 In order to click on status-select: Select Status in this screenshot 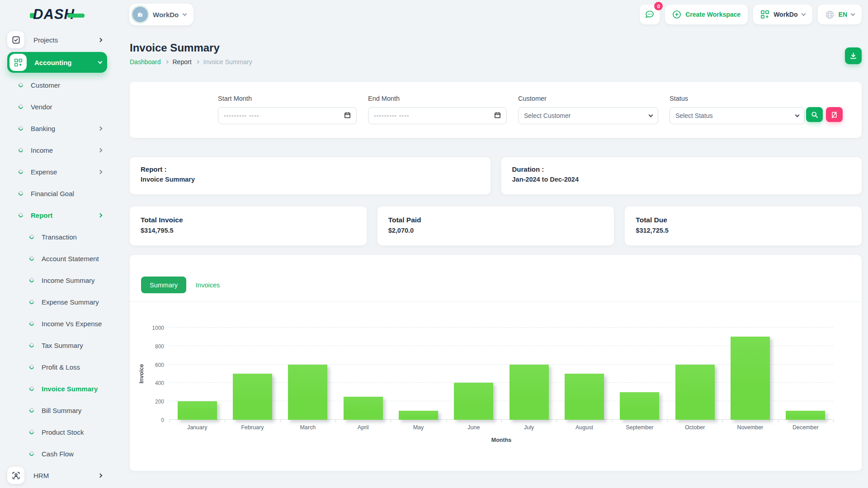, I will do `click(737, 116)`.